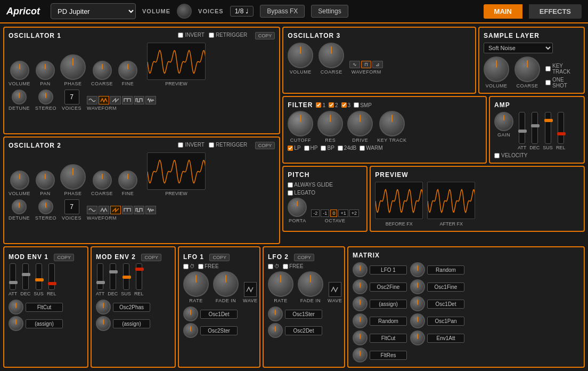 The height and width of the screenshot is (371, 588). What do you see at coordinates (250, 289) in the screenshot?
I see `lfo1-wave-btn` at bounding box center [250, 289].